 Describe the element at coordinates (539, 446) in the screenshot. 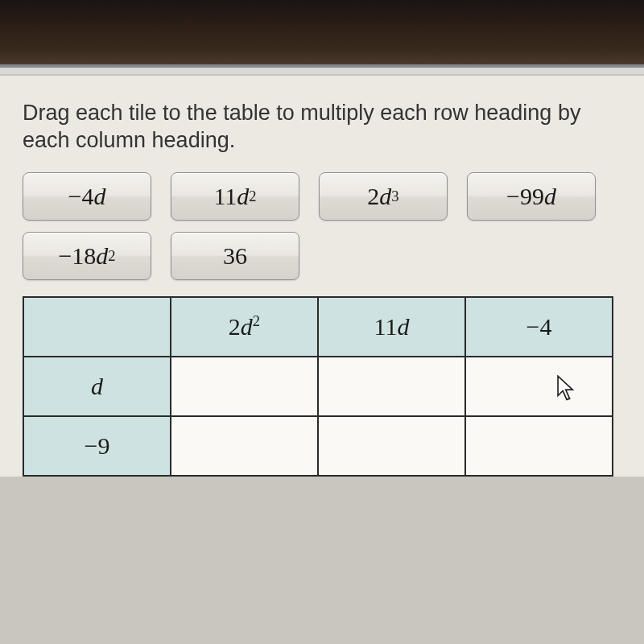

I see `drop-cell-r1c2` at that location.